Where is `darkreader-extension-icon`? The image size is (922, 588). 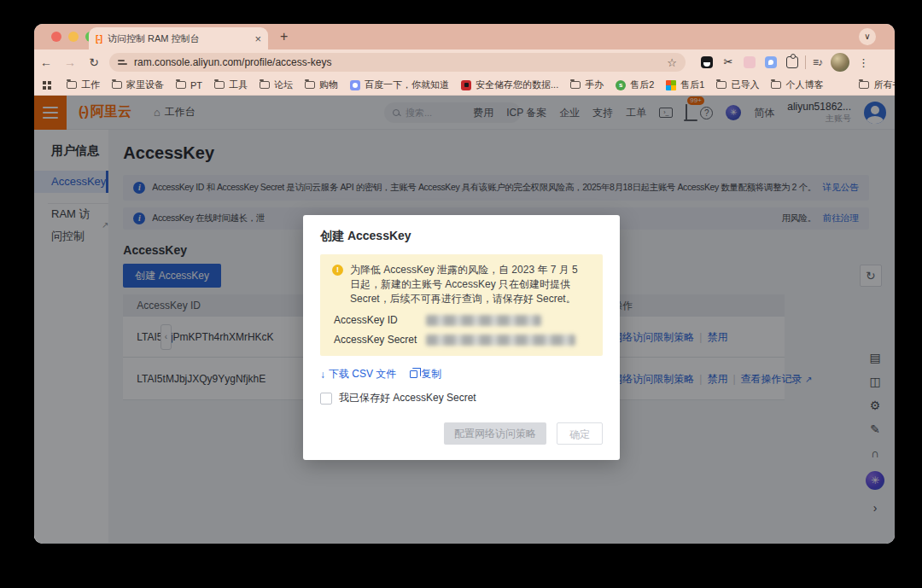 darkreader-extension-icon is located at coordinates (707, 62).